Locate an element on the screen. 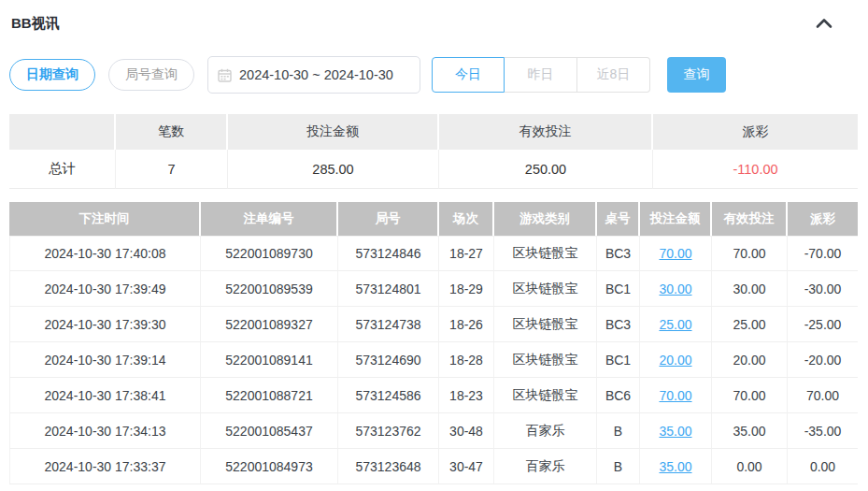 Image resolution: width=868 pixels, height=491 pixels. cell-round-number: 573123762 is located at coordinates (389, 431).